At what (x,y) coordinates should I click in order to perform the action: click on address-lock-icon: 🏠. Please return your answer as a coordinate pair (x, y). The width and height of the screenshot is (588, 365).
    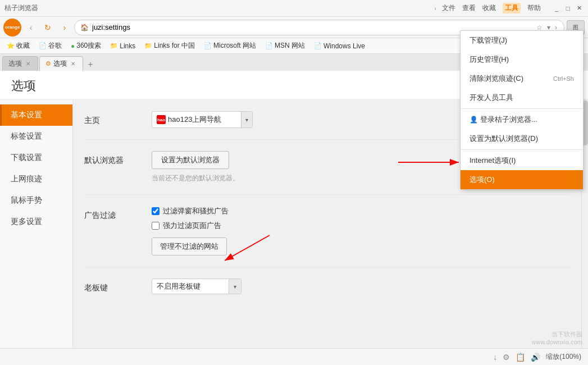
    Looking at the image, I should click on (84, 28).